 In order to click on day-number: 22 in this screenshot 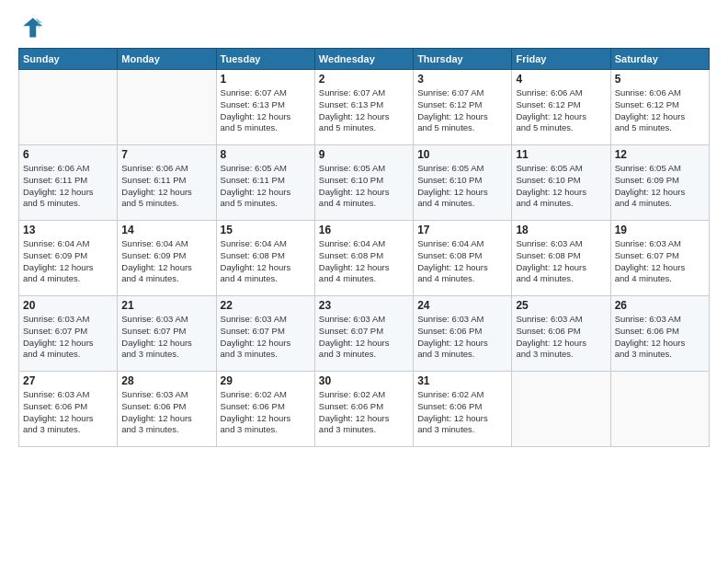, I will do `click(266, 305)`.